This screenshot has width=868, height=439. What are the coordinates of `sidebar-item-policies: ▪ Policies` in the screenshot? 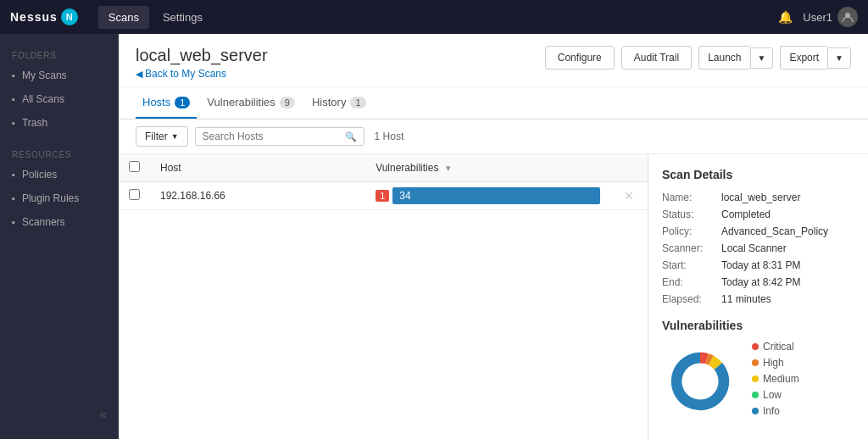 It's located at (59, 175).